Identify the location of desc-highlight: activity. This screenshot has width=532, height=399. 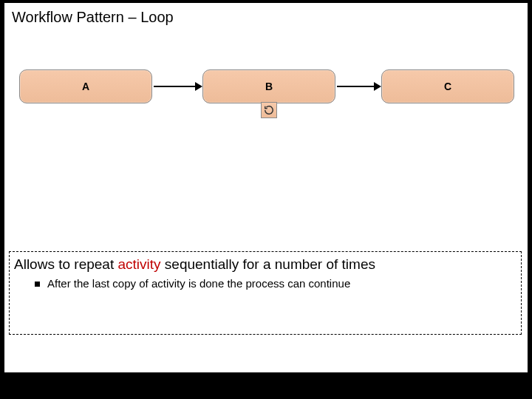
(139, 265).